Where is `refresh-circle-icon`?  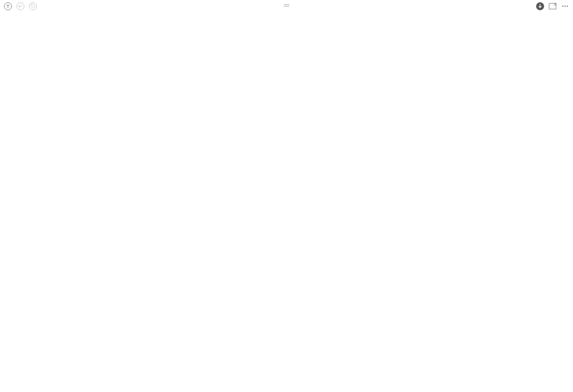 refresh-circle-icon is located at coordinates (33, 6).